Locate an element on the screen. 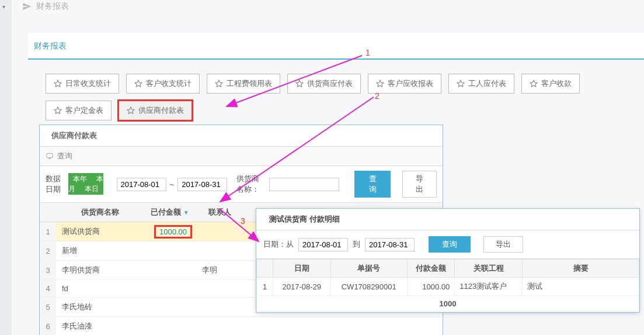 This screenshot has height=335, width=644. date-to-input is located at coordinates (202, 185).